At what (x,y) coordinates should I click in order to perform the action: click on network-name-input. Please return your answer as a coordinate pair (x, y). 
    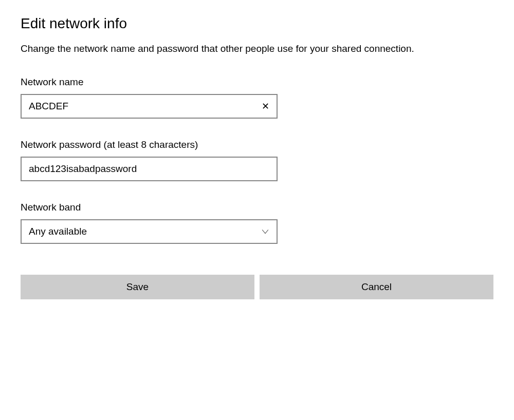
    Looking at the image, I should click on (138, 106).